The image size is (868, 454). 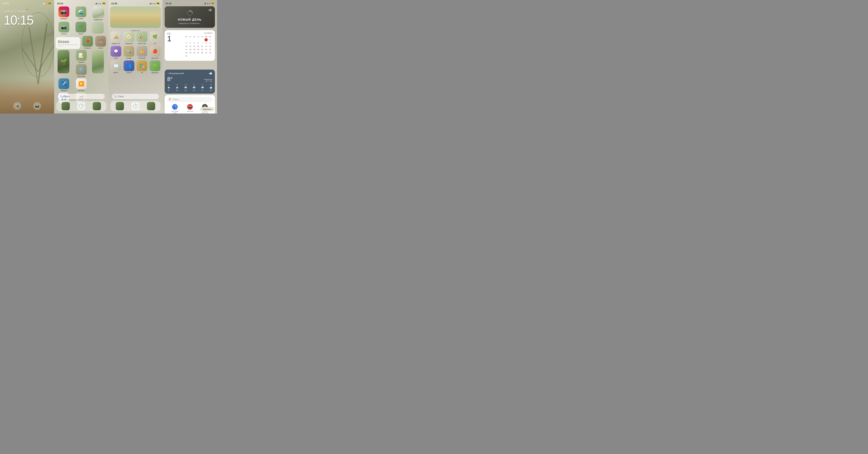 I want to click on weather-range: ↓ 6° ↑ 12°, so click(x=208, y=82).